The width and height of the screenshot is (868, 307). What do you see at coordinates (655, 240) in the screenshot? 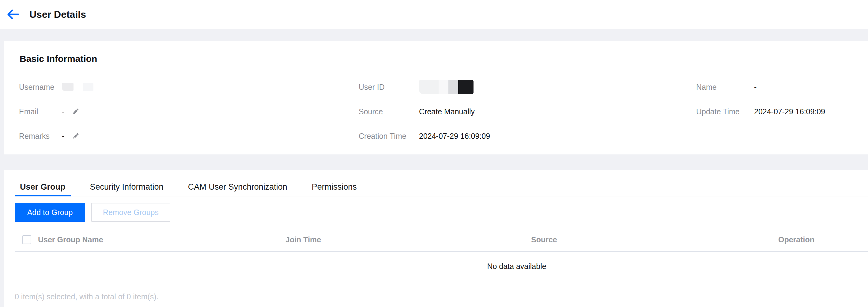
I see `column-header-source: Source` at bounding box center [655, 240].